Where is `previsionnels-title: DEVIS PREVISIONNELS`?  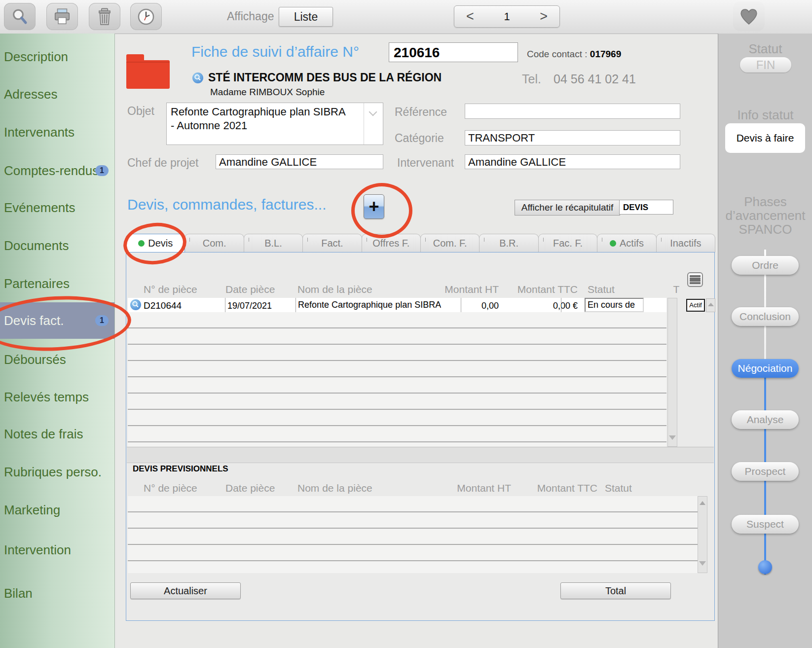 previsionnels-title: DEVIS PREVISIONNELS is located at coordinates (181, 469).